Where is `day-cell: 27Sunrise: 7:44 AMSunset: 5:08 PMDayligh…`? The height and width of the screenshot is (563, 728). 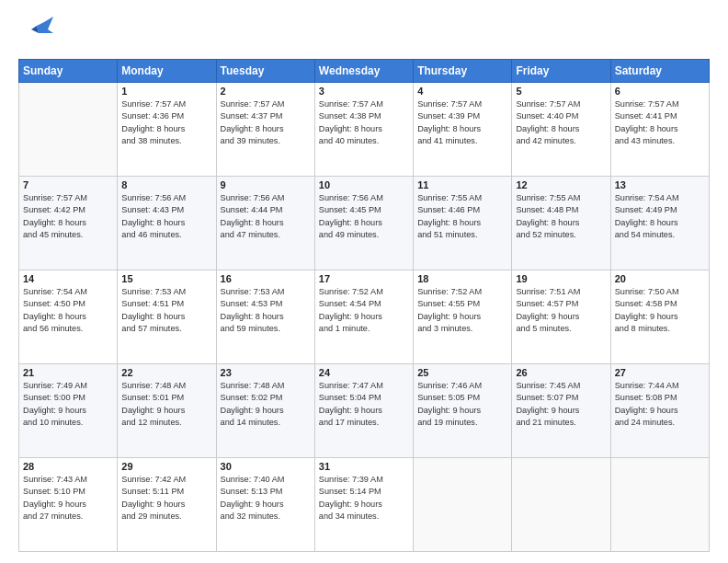 day-cell: 27Sunrise: 7:44 AMSunset: 5:08 PMDayligh… is located at coordinates (660, 411).